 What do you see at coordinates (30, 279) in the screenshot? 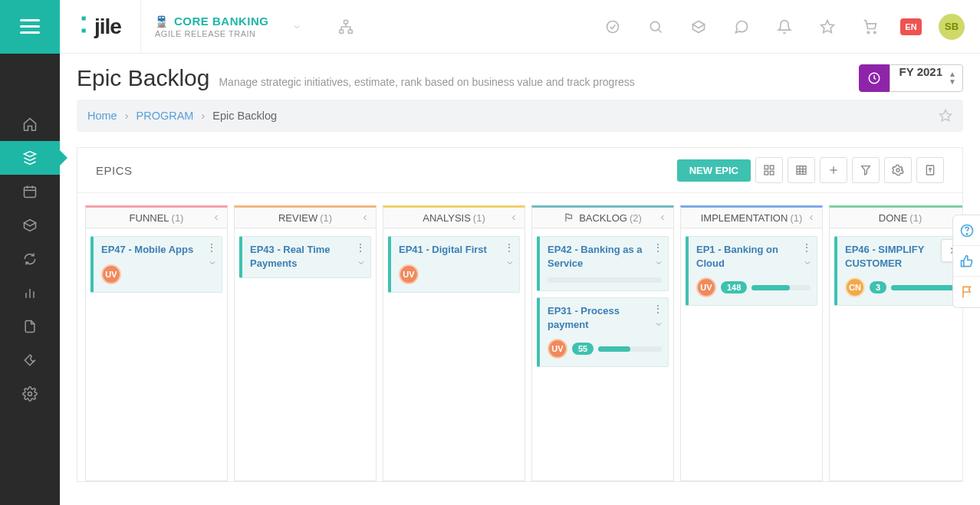
I see `left-nav` at bounding box center [30, 279].